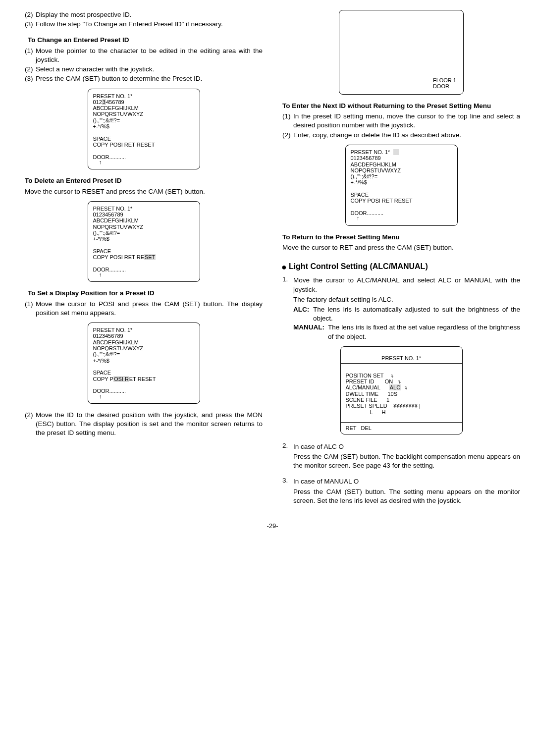 The width and height of the screenshot is (535, 756). I want to click on change-1: (1)Move the pointer to the character to …, so click(144, 55).